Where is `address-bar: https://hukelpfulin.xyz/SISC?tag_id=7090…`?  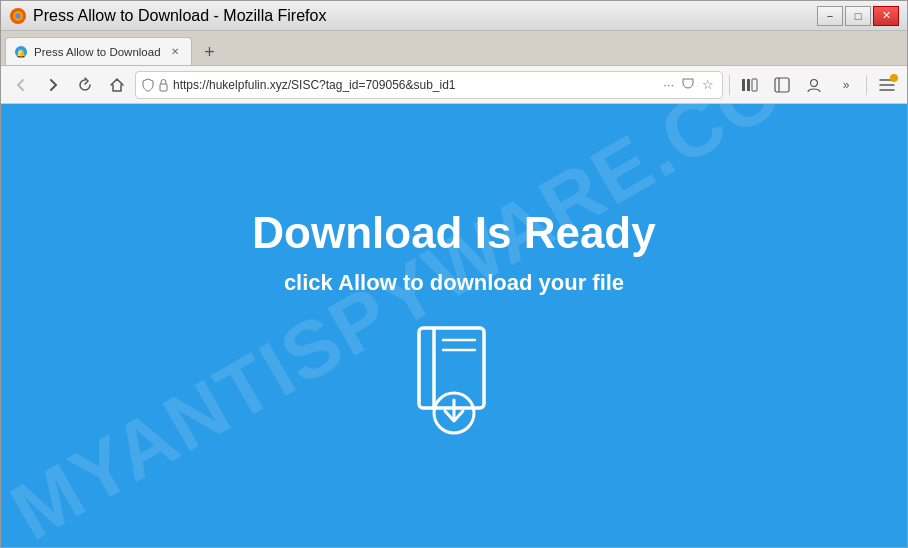
address-bar: https://hukelpfulin.xyz/SISC?tag_id=7090… is located at coordinates (429, 85).